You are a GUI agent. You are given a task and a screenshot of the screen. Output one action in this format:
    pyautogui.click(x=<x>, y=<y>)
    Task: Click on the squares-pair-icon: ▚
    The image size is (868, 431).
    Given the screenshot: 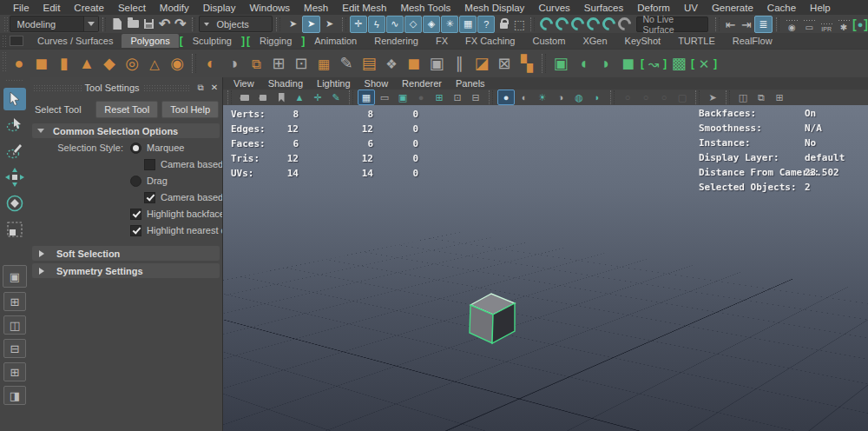 What is the action you would take?
    pyautogui.click(x=527, y=63)
    